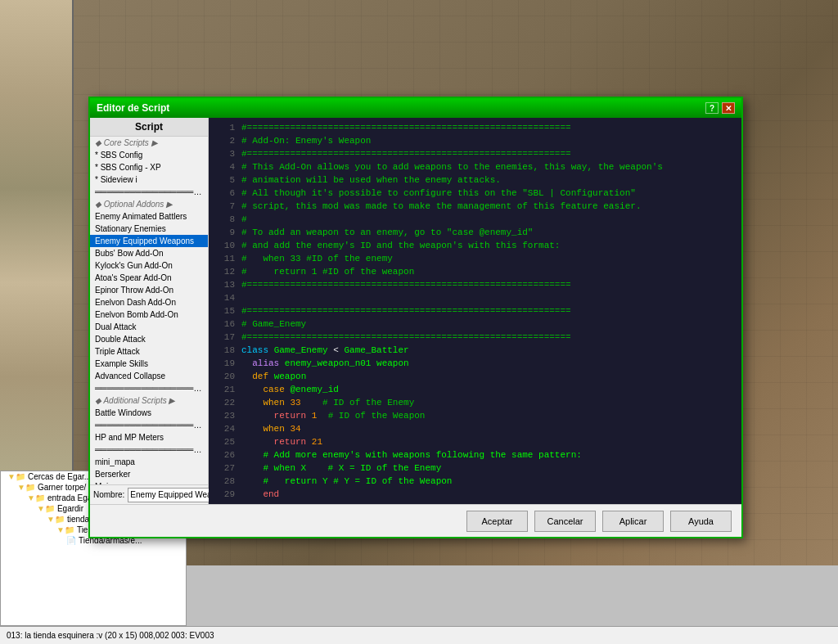 The height and width of the screenshot is (644, 838). I want to click on ayuda-button: Ayuda, so click(701, 521).